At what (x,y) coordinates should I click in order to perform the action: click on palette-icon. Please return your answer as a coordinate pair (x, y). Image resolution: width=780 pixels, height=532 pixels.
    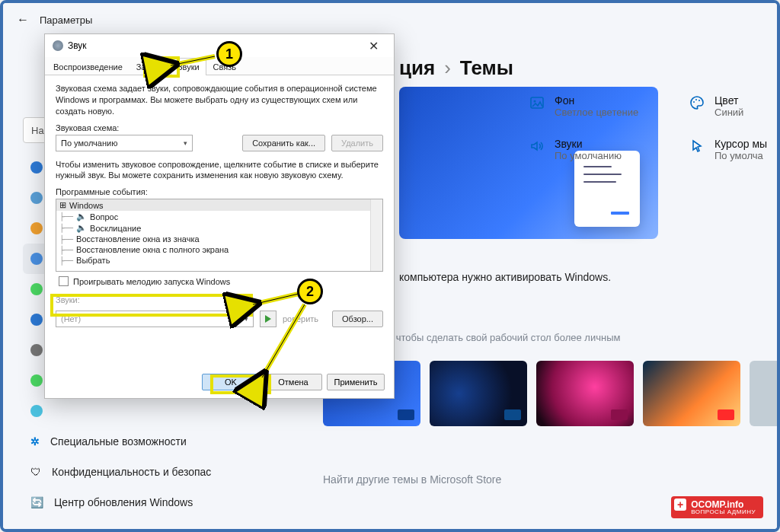
    Looking at the image, I should click on (697, 103).